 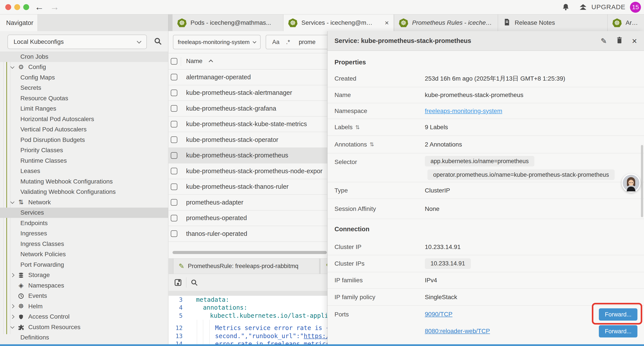 I want to click on sidebar-item-network-policies: Network Policies, so click(x=84, y=255).